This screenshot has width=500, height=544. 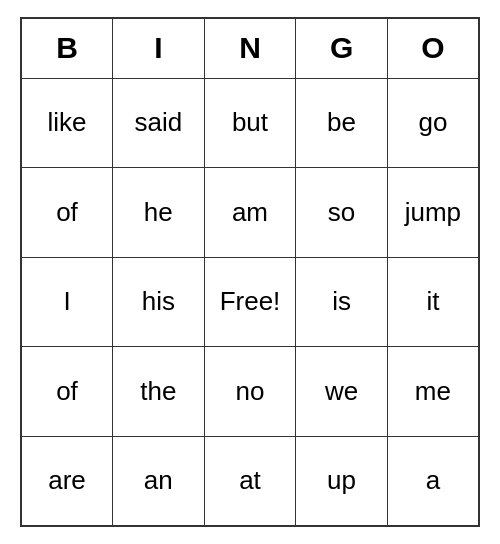 I want to click on header-col-i: I, so click(x=159, y=48).